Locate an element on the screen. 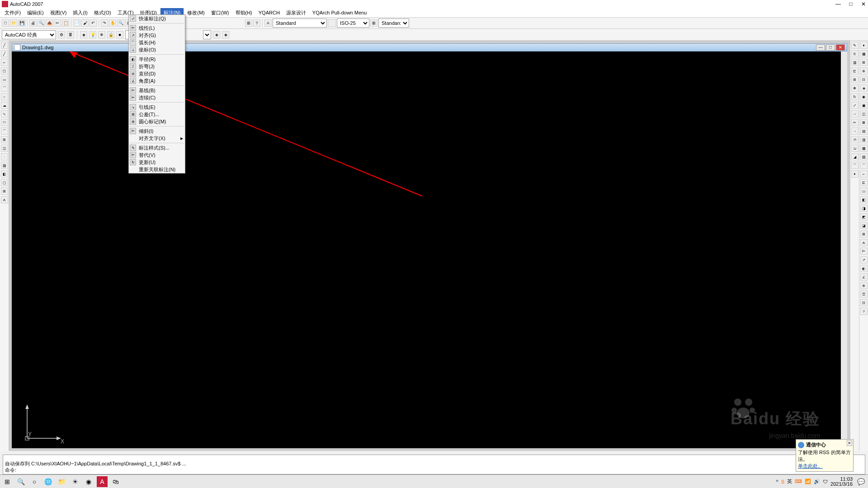 This screenshot has height=488, width=868. tray-clock: 11:03 2021/3/16 is located at coordinates (842, 482).